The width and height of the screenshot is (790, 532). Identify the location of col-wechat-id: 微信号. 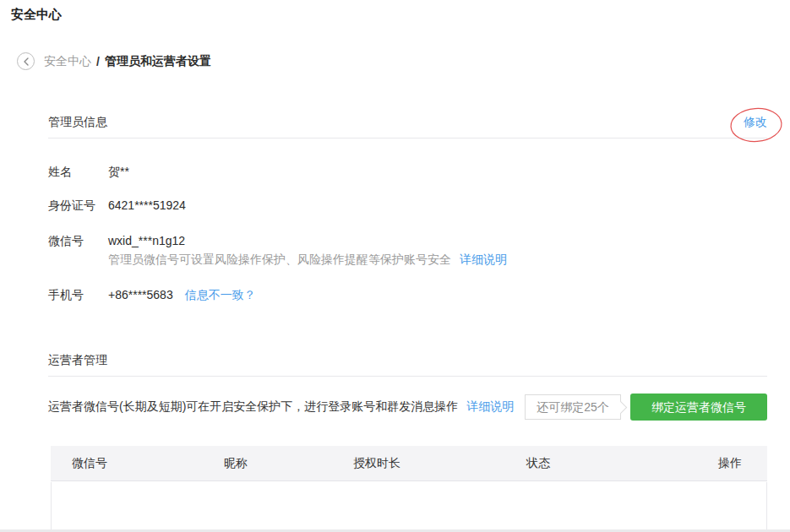
(137, 464).